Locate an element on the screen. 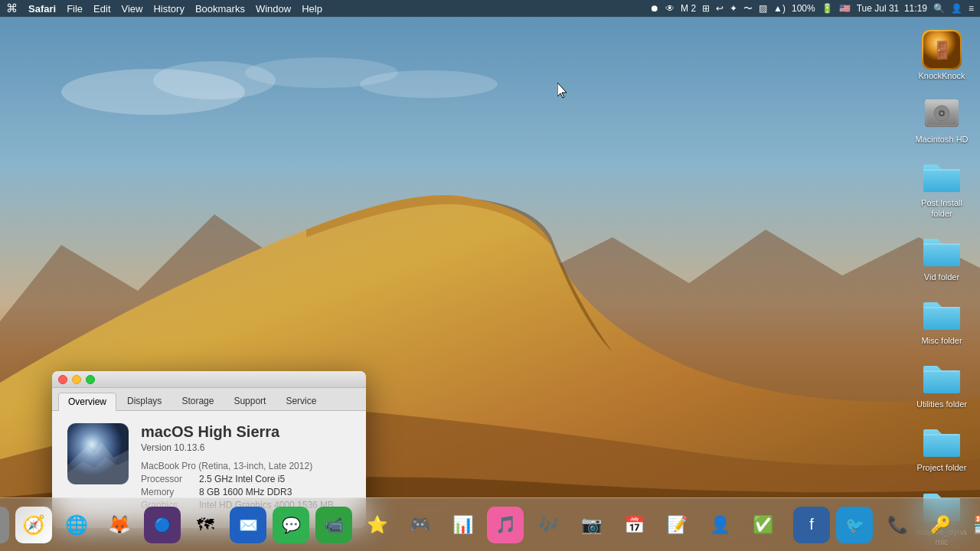  dock-charts: 📊 is located at coordinates (462, 525).